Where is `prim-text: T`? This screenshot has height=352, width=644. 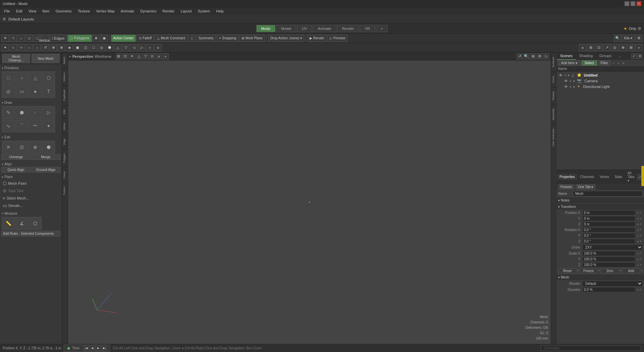
prim-text: T is located at coordinates (49, 91).